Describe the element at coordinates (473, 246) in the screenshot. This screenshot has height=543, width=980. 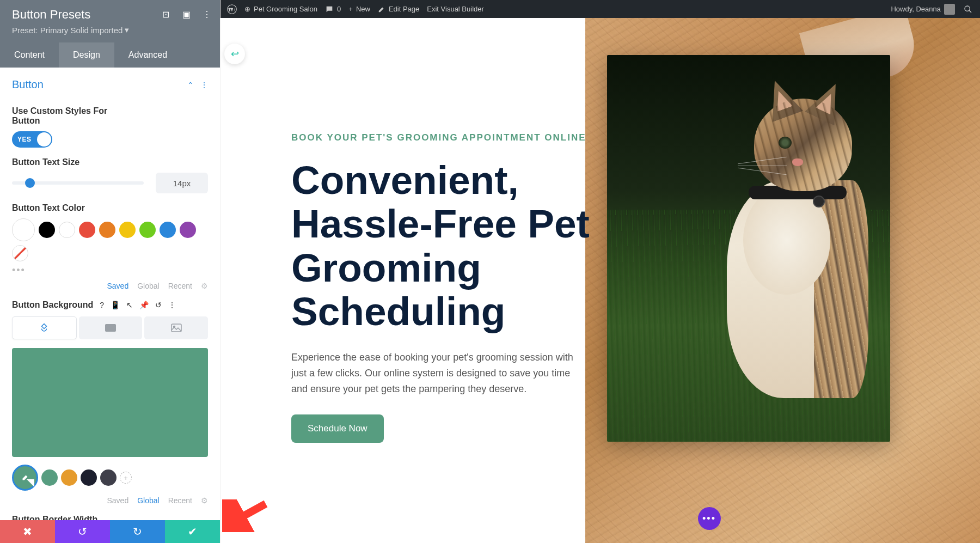
I see `hero-headline: Convenient, Hassle-Free Pet Grooming Sch…` at that location.